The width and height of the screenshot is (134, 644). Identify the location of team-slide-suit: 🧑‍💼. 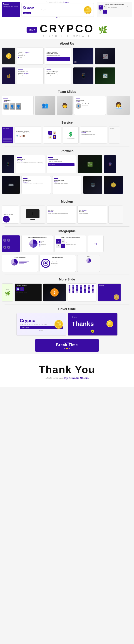
(118, 106).